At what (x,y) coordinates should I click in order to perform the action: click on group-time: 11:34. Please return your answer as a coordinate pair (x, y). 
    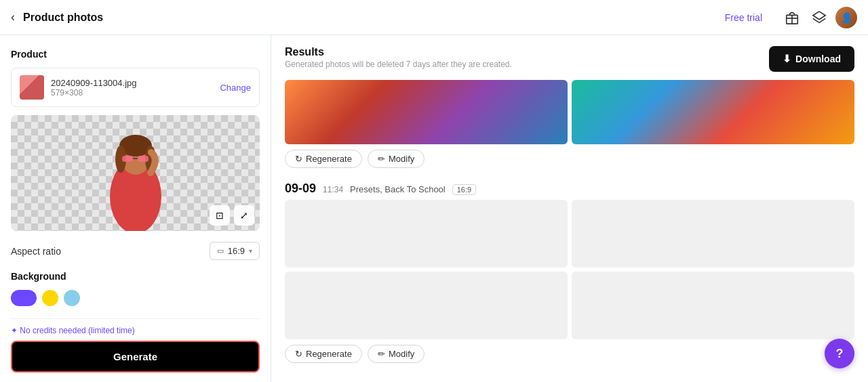
    Looking at the image, I should click on (333, 190).